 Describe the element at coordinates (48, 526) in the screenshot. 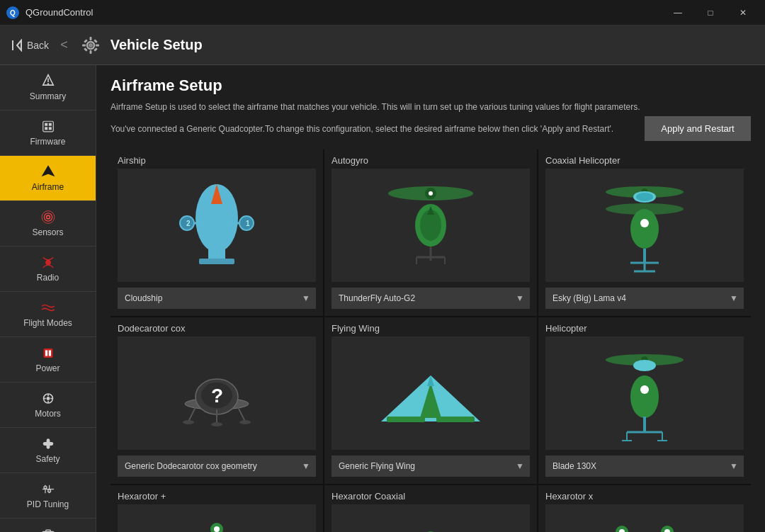

I see `sidebar-item-camera: Camera` at that location.